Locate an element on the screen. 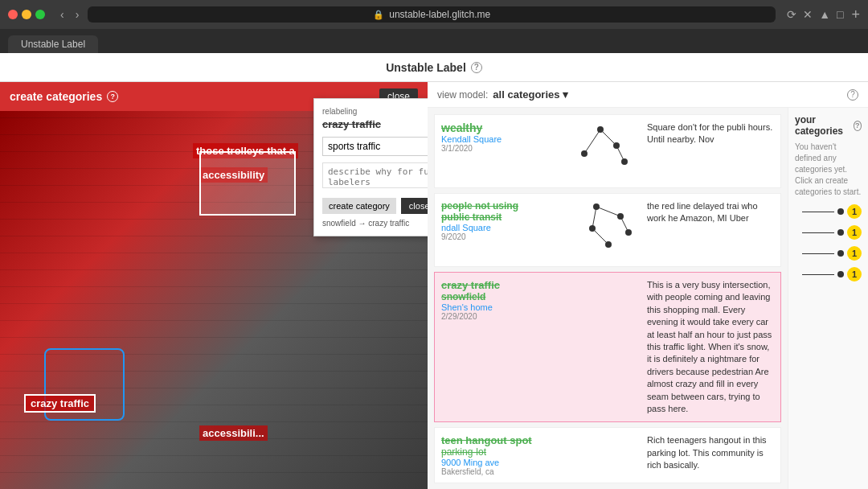 The height and width of the screenshot is (489, 868). card-sub-label: parking-lot is located at coordinates (493, 452).